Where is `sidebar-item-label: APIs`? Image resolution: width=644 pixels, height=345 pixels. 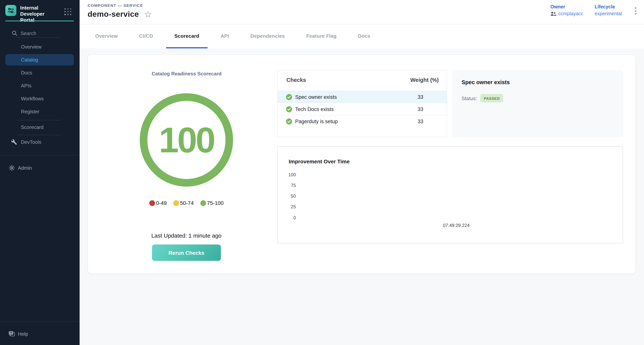 sidebar-item-label: APIs is located at coordinates (26, 86).